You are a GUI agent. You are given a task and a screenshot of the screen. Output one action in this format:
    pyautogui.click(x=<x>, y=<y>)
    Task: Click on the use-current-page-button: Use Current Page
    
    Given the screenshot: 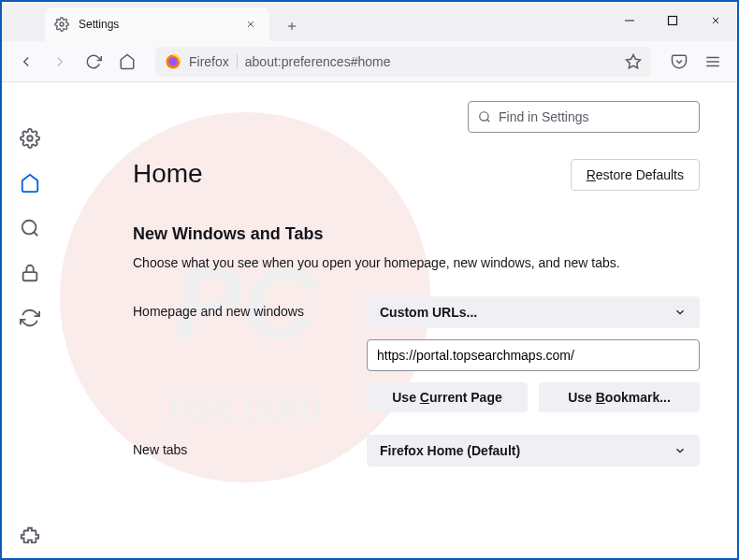 What is the action you would take?
    pyautogui.click(x=447, y=397)
    